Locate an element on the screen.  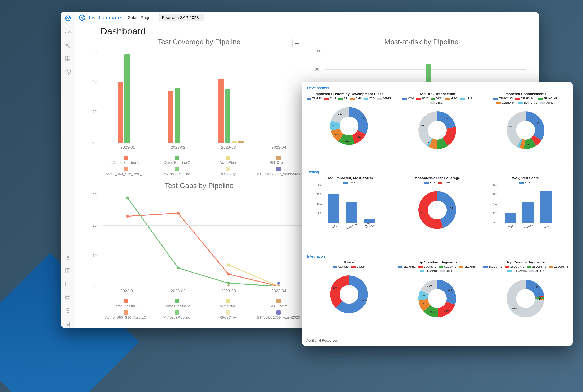
x-tick: 2023-03 is located at coordinates (228, 291).